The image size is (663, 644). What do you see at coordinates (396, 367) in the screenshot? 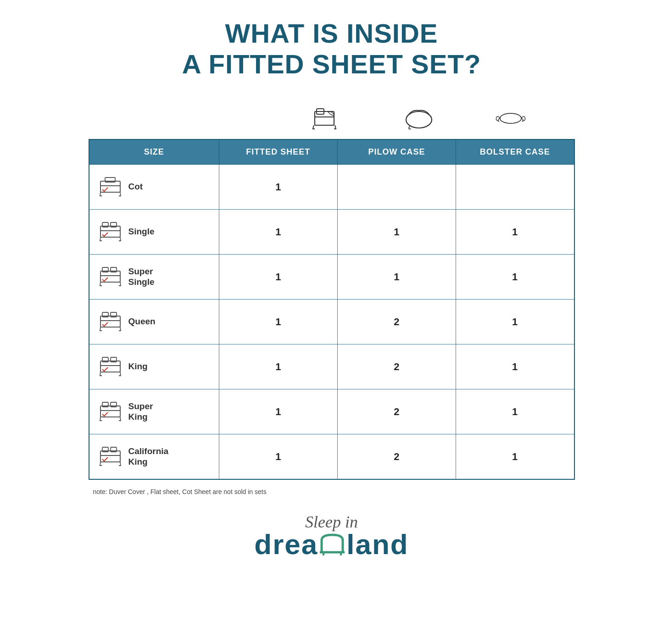
I see `pillow-cell-4: 2` at bounding box center [396, 367].